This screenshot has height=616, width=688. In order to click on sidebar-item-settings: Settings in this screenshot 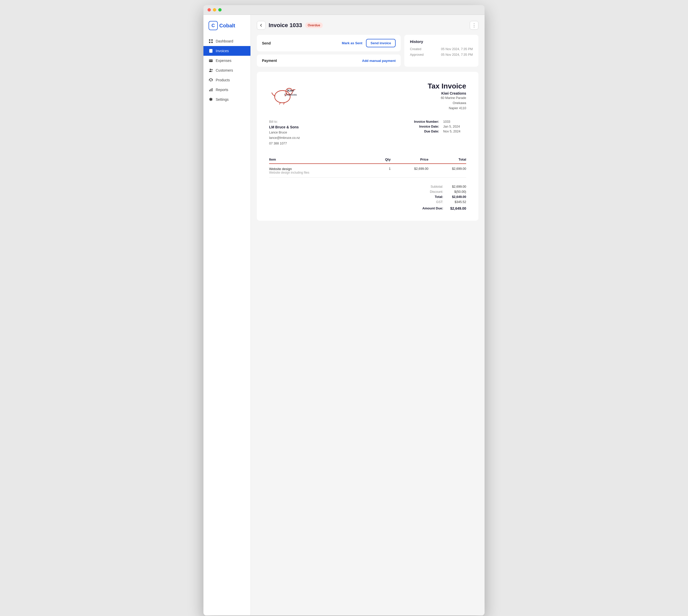, I will do `click(227, 100)`.